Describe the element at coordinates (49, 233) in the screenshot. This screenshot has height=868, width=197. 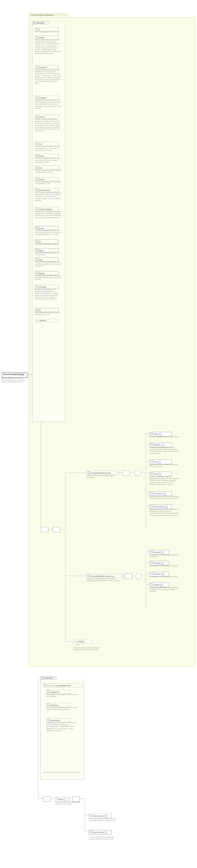
I see `attr-desc: A concept identifier expressed by a QCod…` at that location.